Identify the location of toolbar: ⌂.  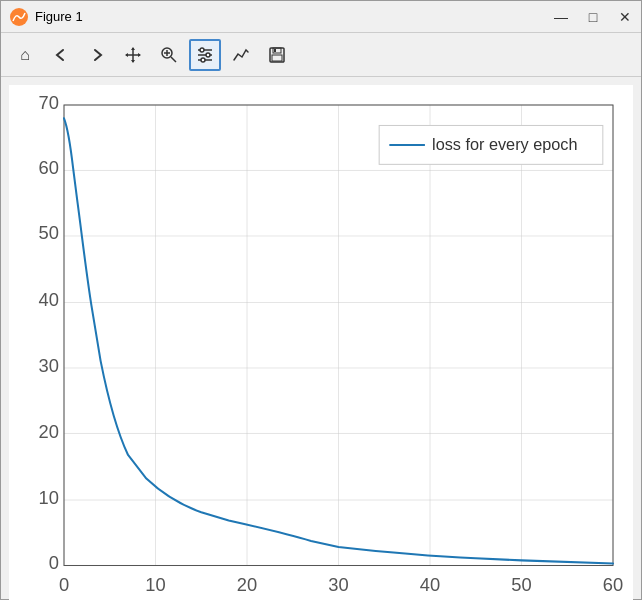
(321, 55).